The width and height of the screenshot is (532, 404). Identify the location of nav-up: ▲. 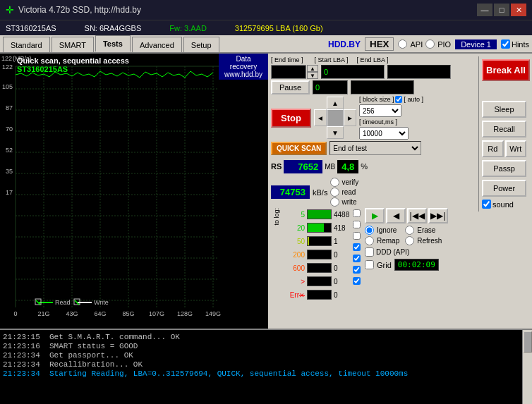
(335, 103).